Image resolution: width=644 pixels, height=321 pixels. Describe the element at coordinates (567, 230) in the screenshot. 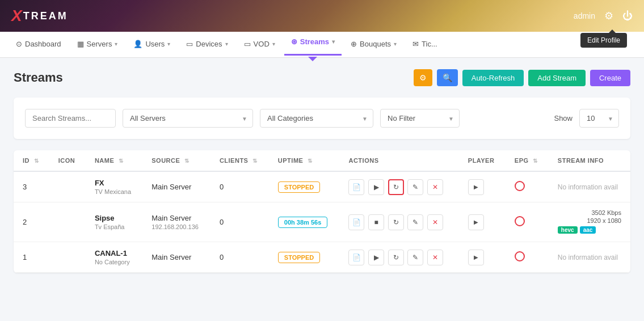

I see `codec1-badge: hevc` at that location.